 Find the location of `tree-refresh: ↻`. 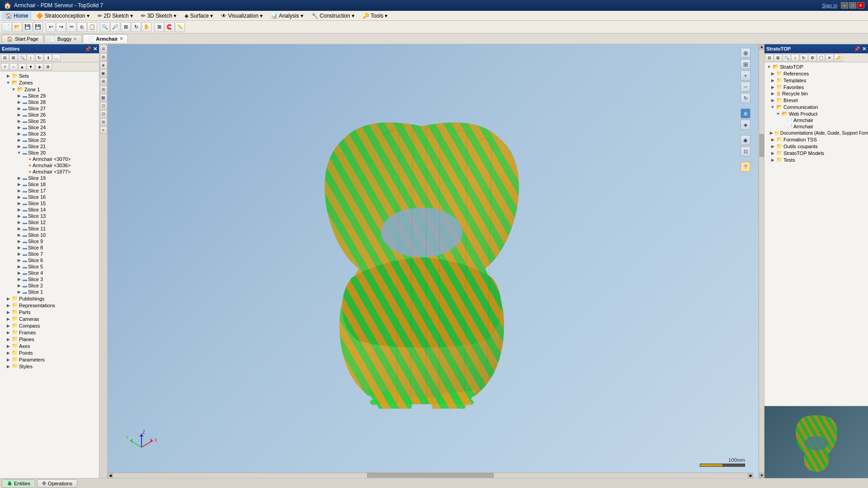

tree-refresh: ↻ is located at coordinates (39, 58).